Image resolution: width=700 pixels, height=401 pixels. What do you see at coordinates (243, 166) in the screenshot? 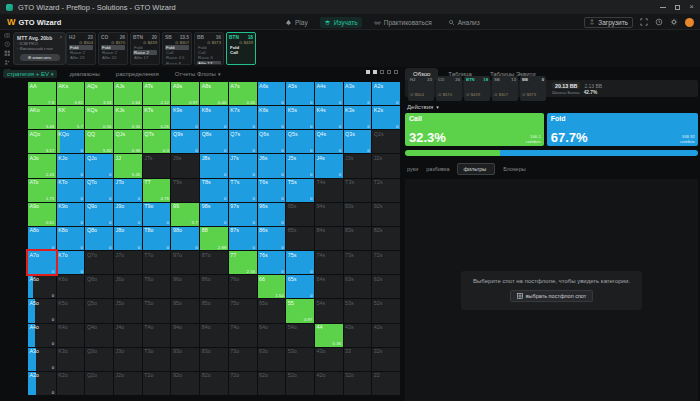
I see `hand-cell-J7s: J7s0` at bounding box center [243, 166].